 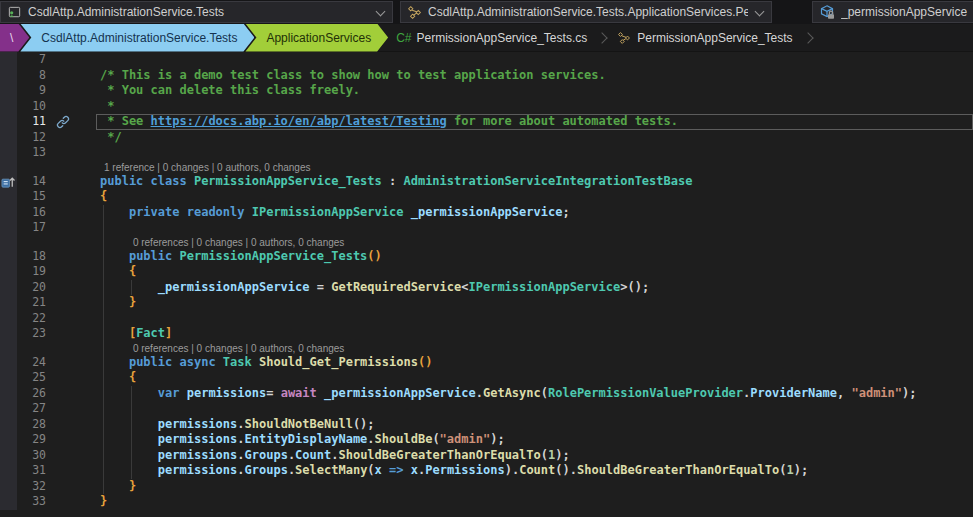 I want to click on line-number: 19, so click(x=32, y=272).